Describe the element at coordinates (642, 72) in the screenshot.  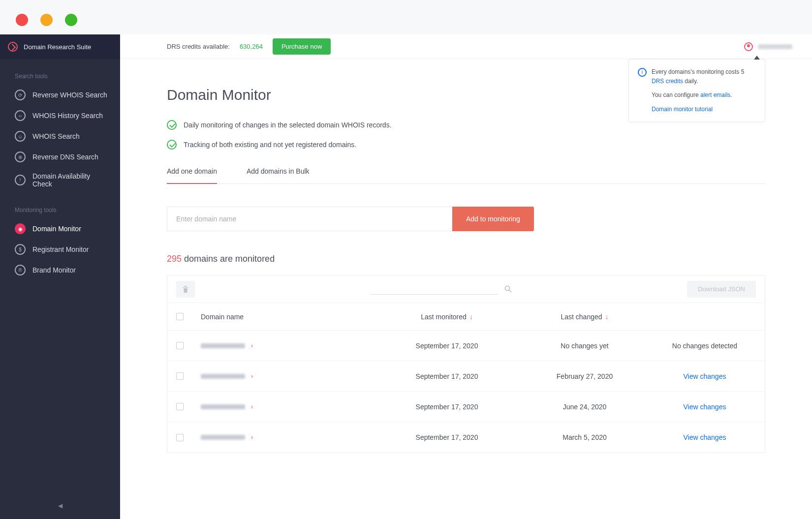
I see `info-icon: i` at that location.